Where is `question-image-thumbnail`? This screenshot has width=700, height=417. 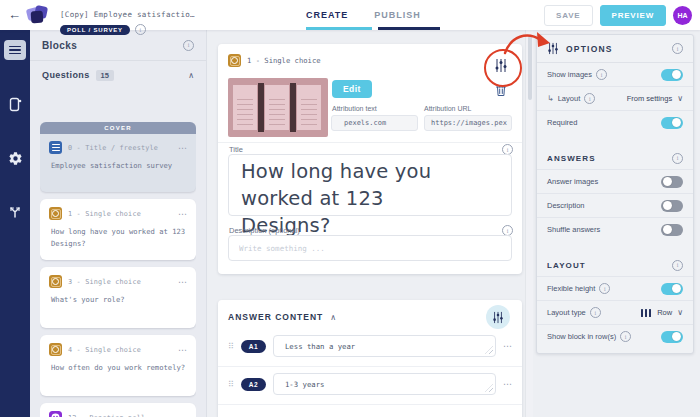 question-image-thumbnail is located at coordinates (278, 108).